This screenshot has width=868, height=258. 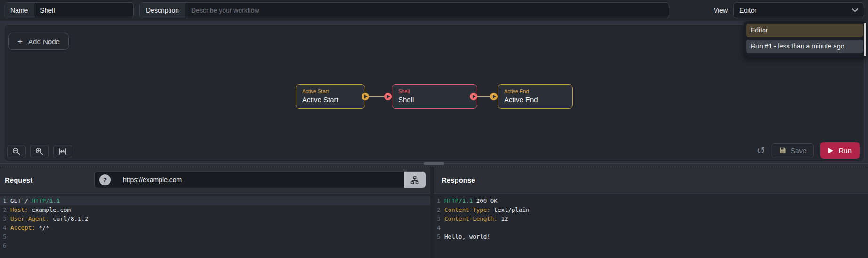 I want to click on vertical-splitter, so click(x=432, y=212).